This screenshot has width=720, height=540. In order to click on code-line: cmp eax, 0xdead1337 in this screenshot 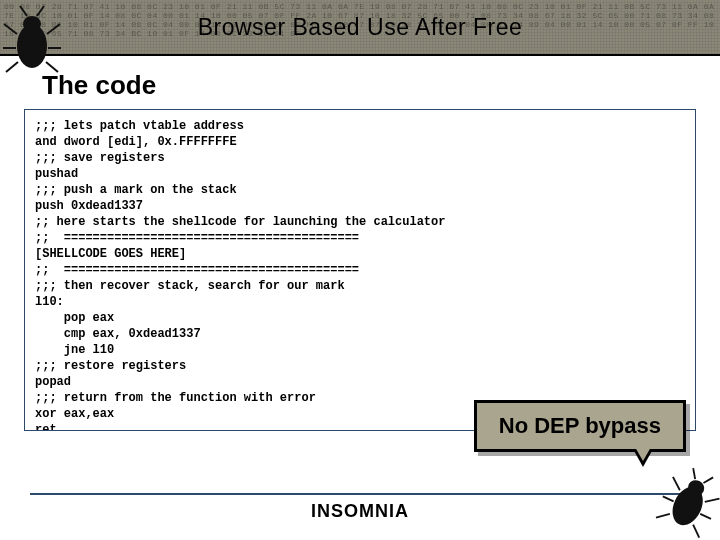, I will do `click(118, 334)`.